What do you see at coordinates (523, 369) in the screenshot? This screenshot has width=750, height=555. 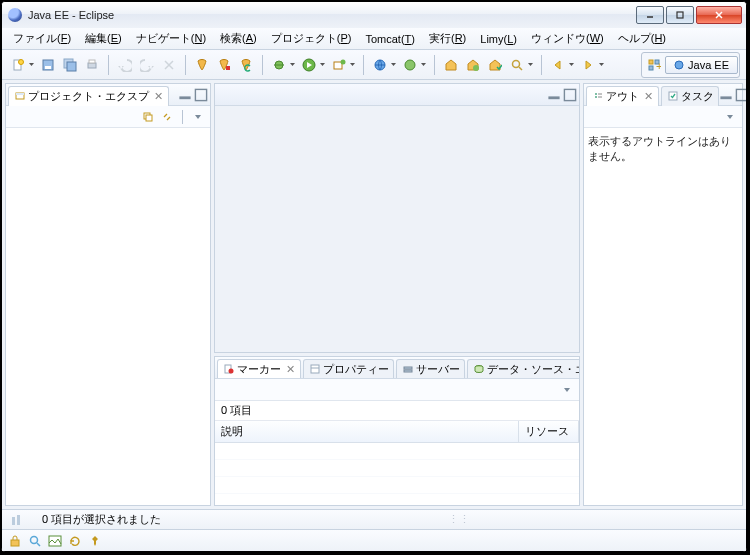 I see `tab-data-source-explorer: データ・ソース・エクスプロー` at bounding box center [523, 369].